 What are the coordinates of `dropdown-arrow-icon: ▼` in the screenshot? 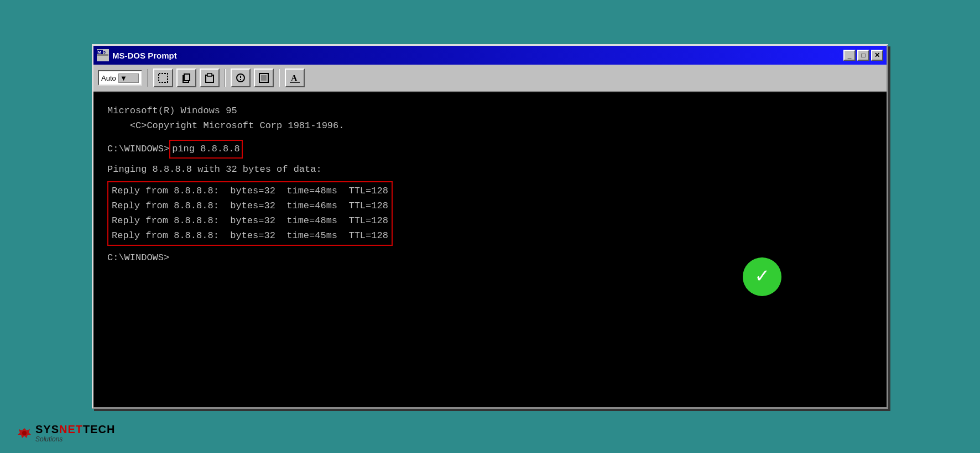 It's located at (128, 78).